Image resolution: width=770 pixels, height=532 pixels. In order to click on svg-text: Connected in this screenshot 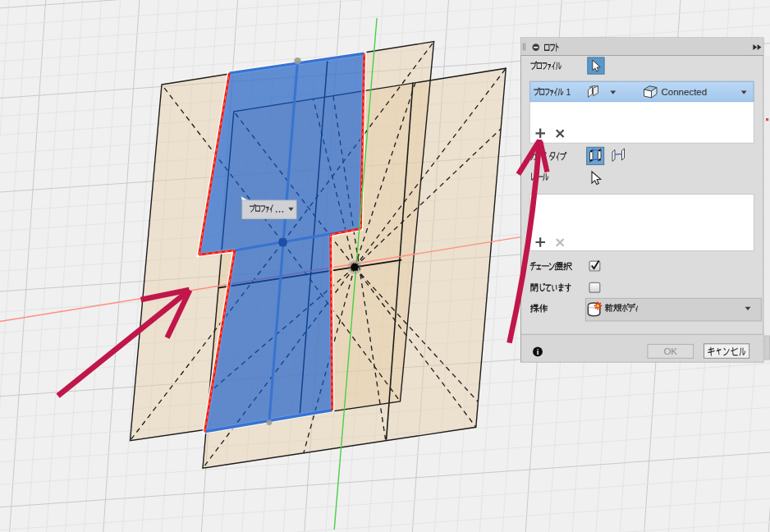, I will do `click(685, 92)`.